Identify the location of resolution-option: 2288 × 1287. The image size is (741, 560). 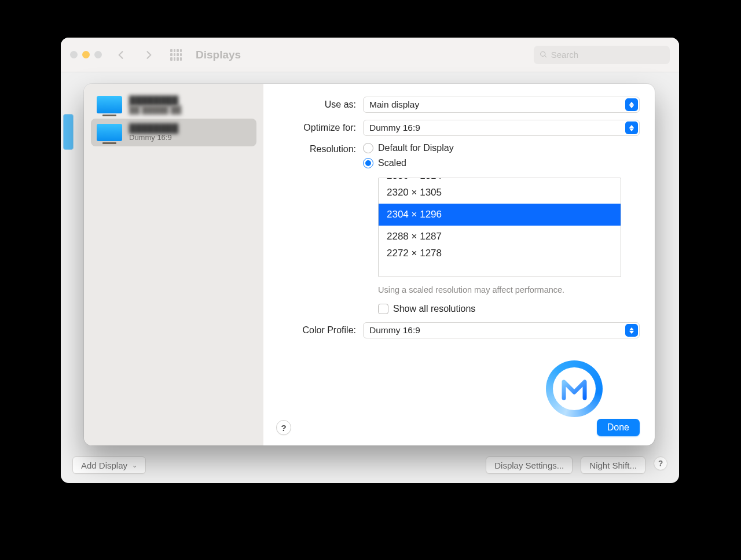
(500, 237).